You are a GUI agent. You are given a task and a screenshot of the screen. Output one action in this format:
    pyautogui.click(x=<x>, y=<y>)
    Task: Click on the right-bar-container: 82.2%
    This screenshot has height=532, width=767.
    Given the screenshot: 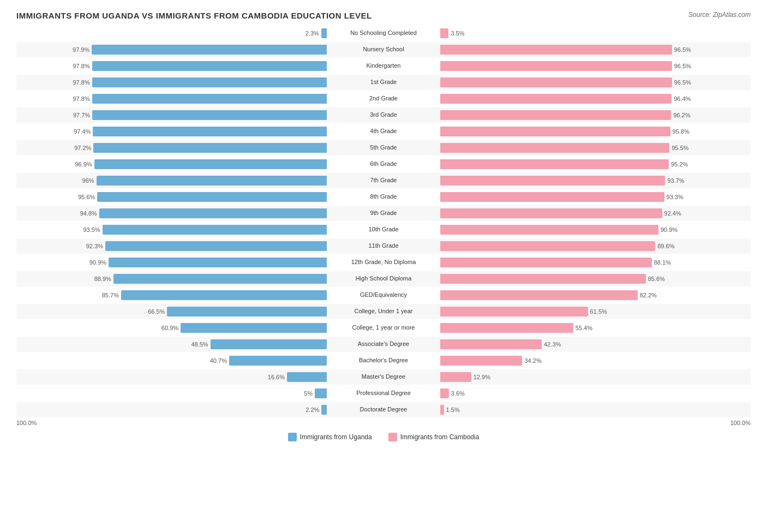 What is the action you would take?
    pyautogui.click(x=595, y=295)
    